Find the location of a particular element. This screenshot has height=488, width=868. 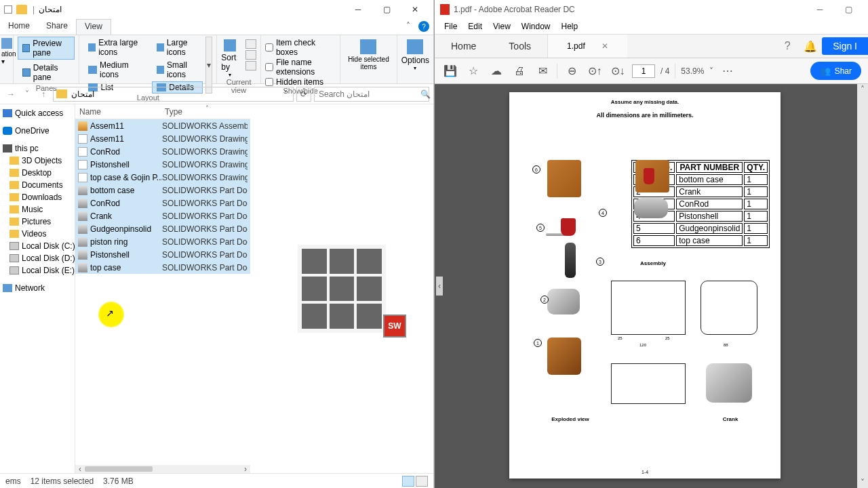

group-by-button is located at coordinates (251, 44).